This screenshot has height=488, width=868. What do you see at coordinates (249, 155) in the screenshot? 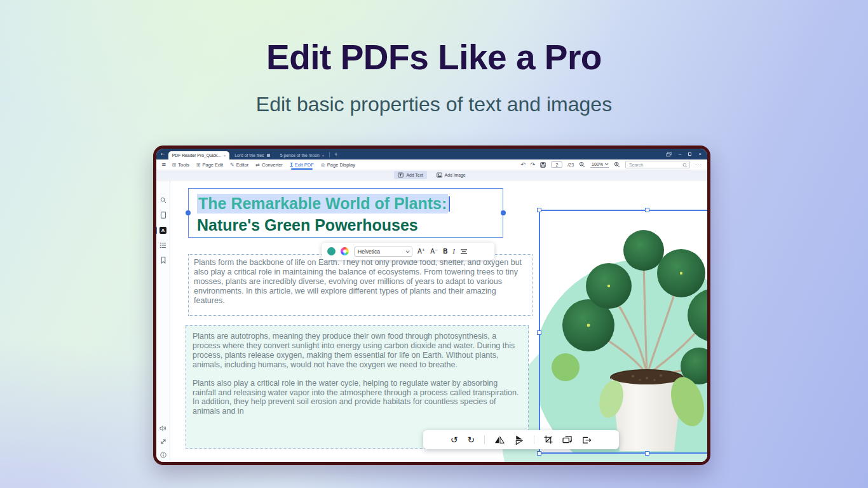
I see `tab-label: Lord of the flies` at bounding box center [249, 155].